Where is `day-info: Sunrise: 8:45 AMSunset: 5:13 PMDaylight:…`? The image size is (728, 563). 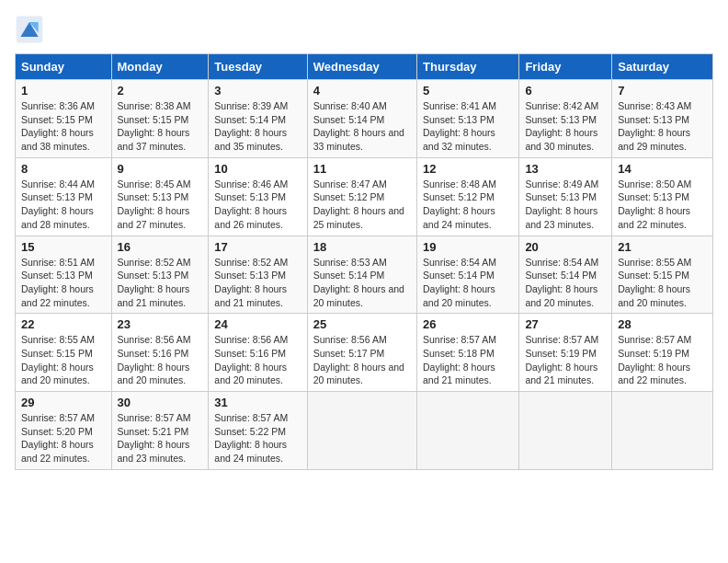 day-info: Sunrise: 8:45 AMSunset: 5:13 PMDaylight:… is located at coordinates (154, 204).